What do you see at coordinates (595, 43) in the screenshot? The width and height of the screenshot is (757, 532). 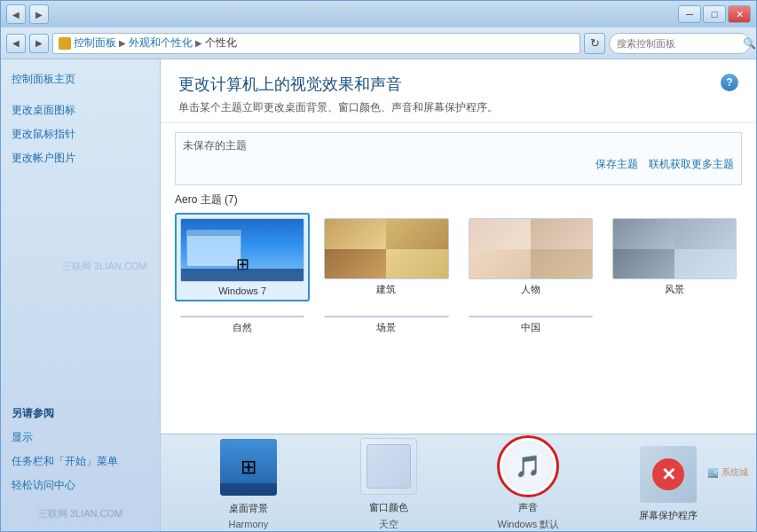 I see `refresh-button: ↻` at bounding box center [595, 43].